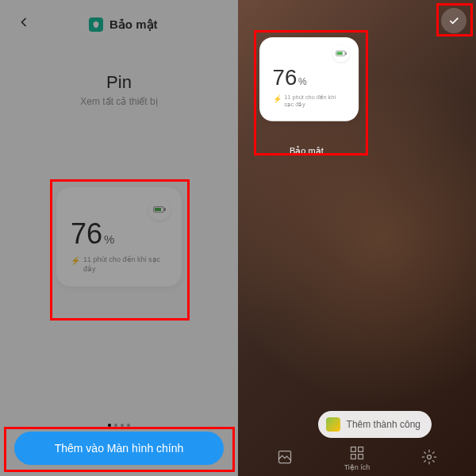  Describe the element at coordinates (24, 24) in the screenshot. I see `back-arrow-icon` at that location.